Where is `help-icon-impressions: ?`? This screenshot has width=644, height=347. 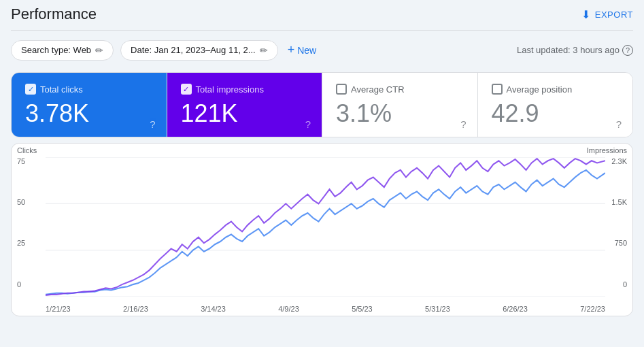
help-icon-impressions: ? is located at coordinates (308, 124).